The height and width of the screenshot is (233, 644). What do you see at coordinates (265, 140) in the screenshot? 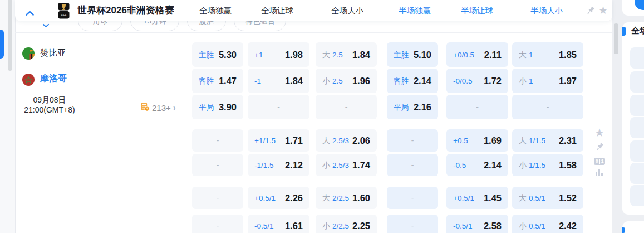
I see `odds-label: +1/1.5` at bounding box center [265, 140].